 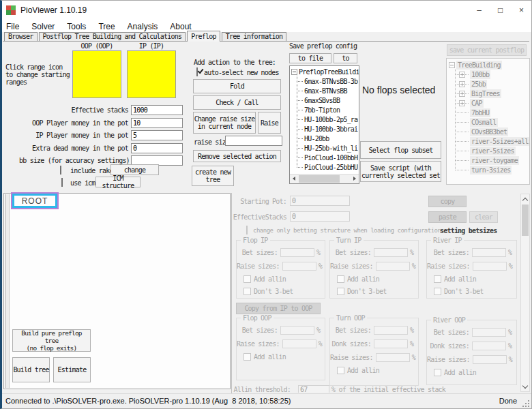 I want to click on setting-betsizes-label: setting betsizes, so click(x=469, y=230).